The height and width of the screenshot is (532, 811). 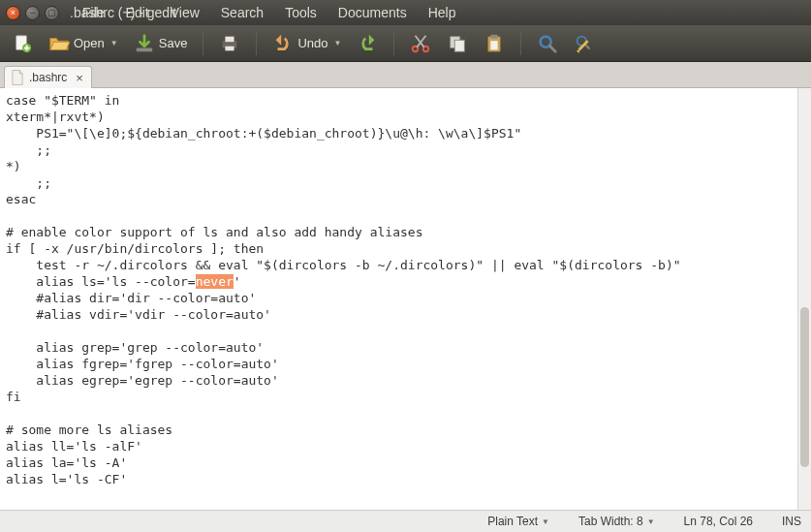 What do you see at coordinates (584, 44) in the screenshot?
I see `find-replace-icon` at bounding box center [584, 44].